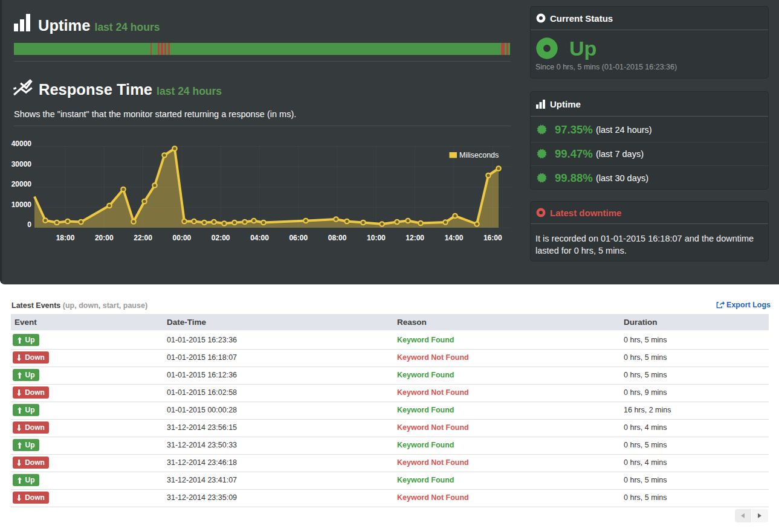 The height and width of the screenshot is (532, 779). I want to click on svg-text: 0, so click(29, 225).